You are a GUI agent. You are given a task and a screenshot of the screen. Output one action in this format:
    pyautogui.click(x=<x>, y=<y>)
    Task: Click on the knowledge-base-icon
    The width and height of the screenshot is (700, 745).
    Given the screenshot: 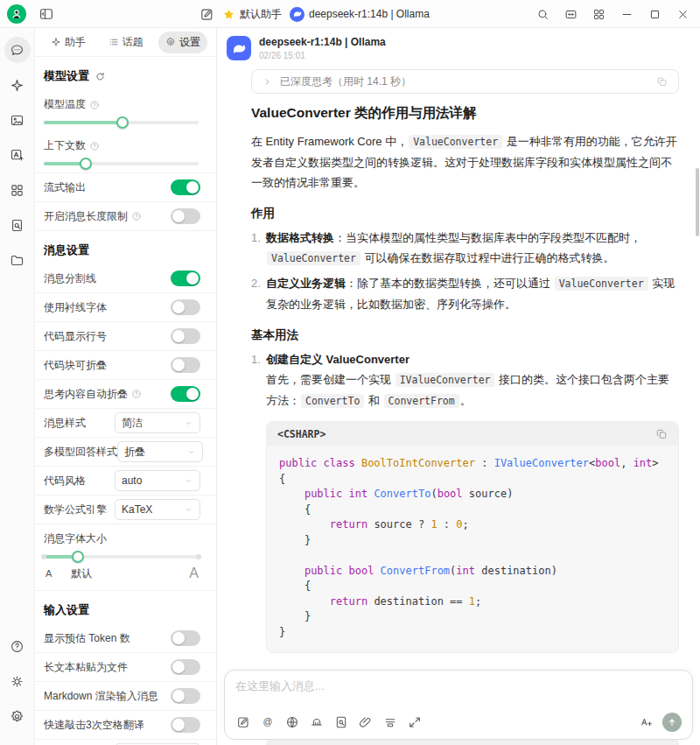 What is the action you would take?
    pyautogui.click(x=317, y=722)
    